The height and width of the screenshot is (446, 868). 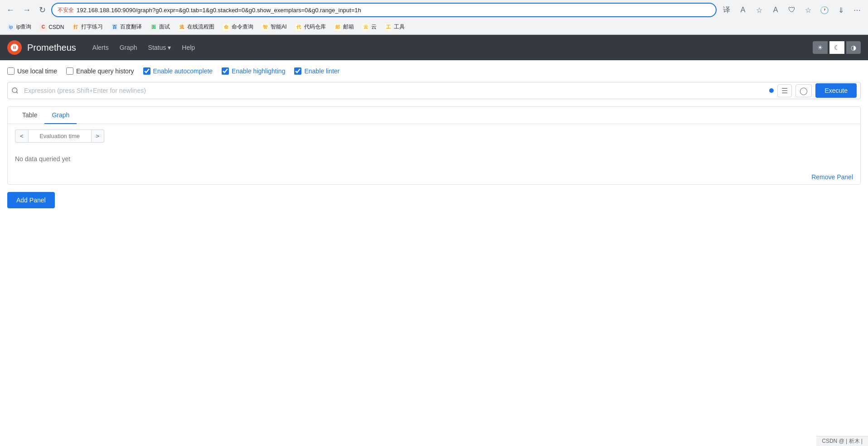 What do you see at coordinates (299, 27) in the screenshot?
I see `bookmark-code-icon: 代` at bounding box center [299, 27].